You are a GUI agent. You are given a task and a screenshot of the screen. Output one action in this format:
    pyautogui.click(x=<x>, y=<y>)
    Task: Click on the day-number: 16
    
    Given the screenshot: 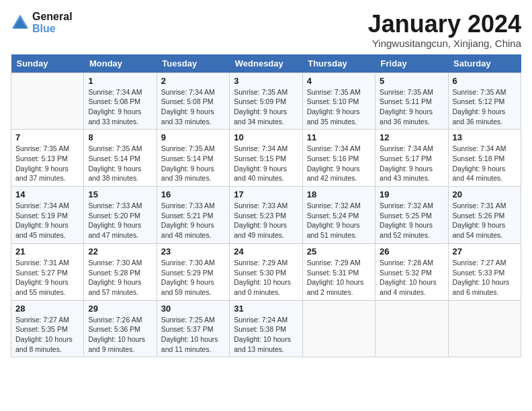 What is the action you would take?
    pyautogui.click(x=193, y=195)
    